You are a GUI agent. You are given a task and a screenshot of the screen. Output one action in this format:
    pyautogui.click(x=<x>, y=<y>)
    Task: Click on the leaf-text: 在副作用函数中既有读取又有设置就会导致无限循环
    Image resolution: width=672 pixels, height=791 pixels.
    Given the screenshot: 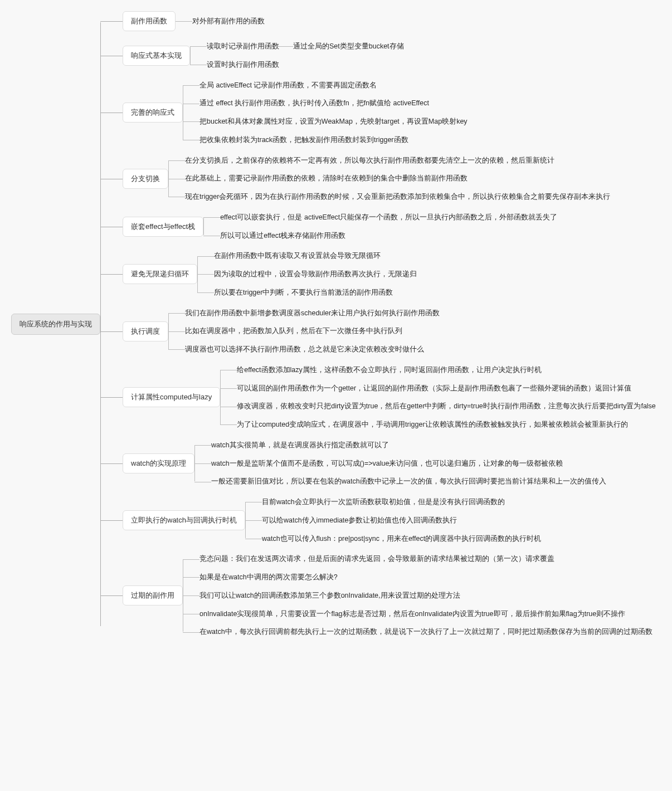 What is the action you would take?
    pyautogui.click(x=298, y=256)
    